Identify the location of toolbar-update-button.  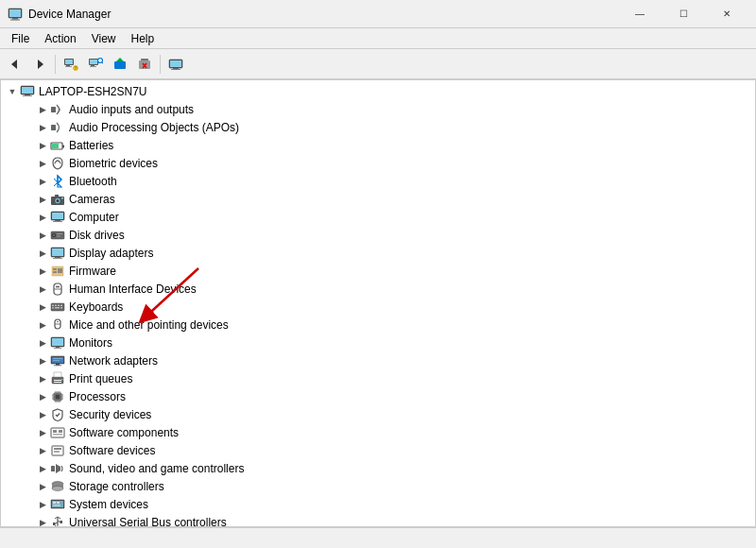
(120, 64).